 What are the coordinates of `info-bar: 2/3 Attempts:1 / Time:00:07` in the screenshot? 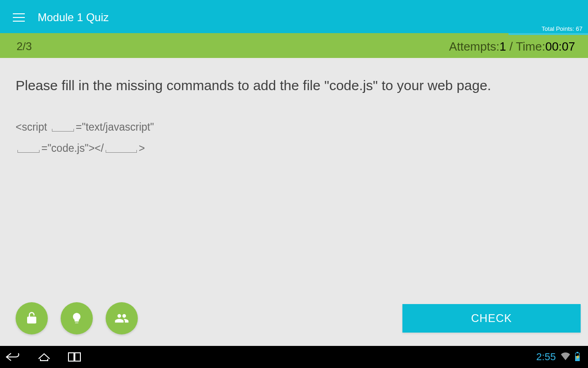 It's located at (294, 46).